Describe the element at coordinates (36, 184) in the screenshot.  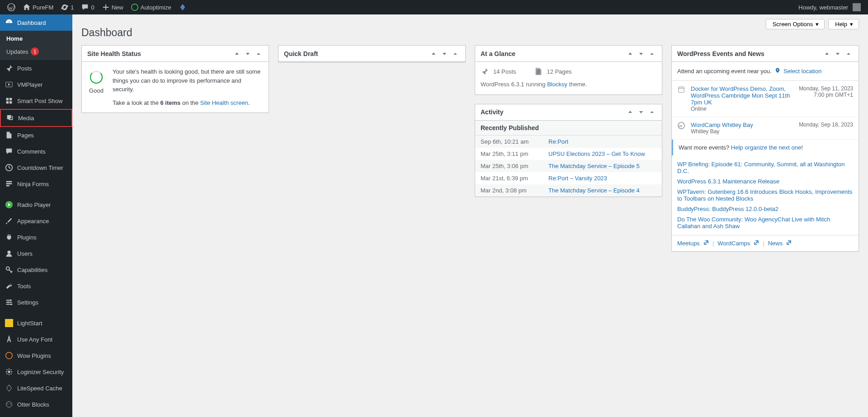
I see `sidebar-item-ninjaforms: Ninja Forms` at that location.